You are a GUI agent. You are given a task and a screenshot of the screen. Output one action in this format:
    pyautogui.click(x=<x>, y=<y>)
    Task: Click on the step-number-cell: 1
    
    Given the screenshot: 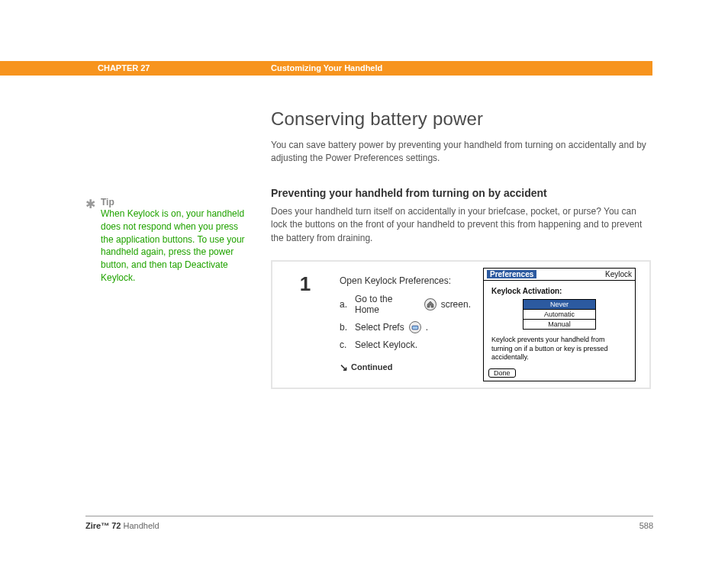 What is the action you would take?
    pyautogui.click(x=305, y=325)
    